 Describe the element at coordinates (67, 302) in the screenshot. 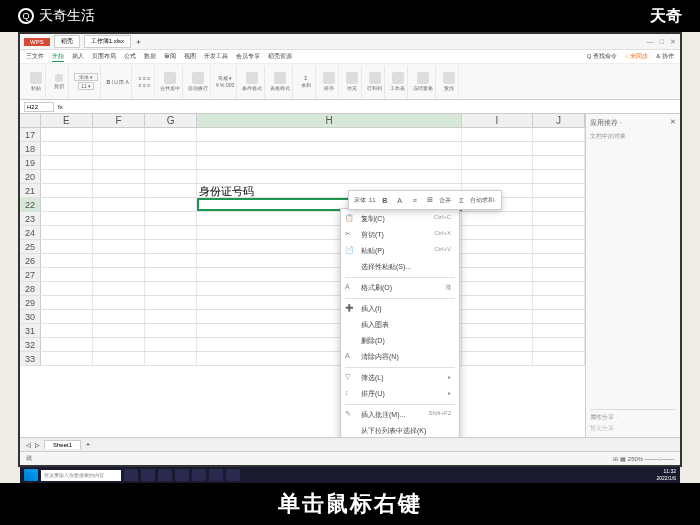

I see `cell-E29` at that location.